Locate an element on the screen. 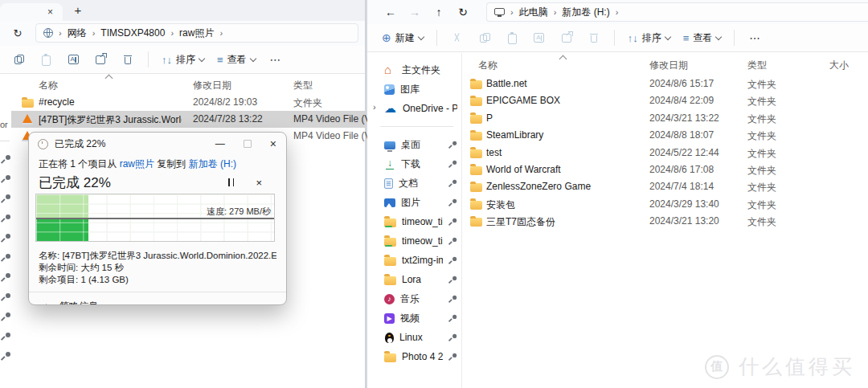 This screenshot has height=388, width=868. file-row: test2024/5/22 12:44文件夹 is located at coordinates (665, 153).